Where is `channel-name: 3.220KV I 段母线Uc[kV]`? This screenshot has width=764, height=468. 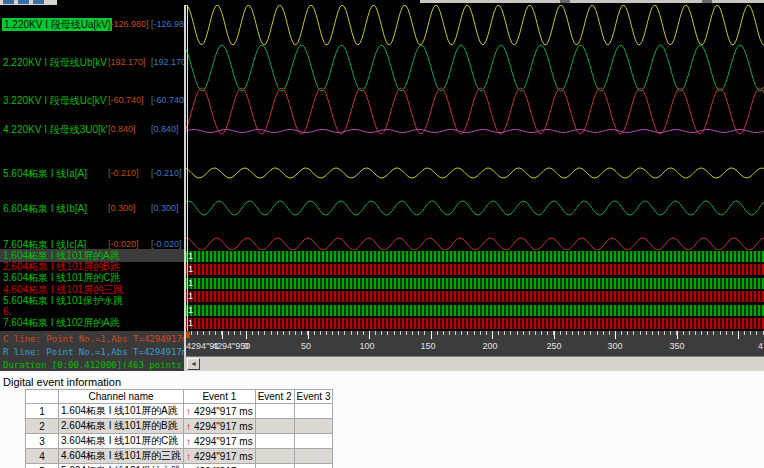
channel-name: 3.220KV I 段母线Uc[kV] is located at coordinates (55, 100).